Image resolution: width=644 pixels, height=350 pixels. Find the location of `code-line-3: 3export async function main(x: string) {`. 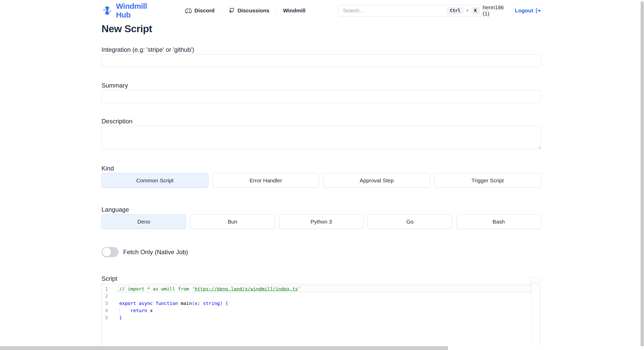

code-line-3: 3export async function main(x: string) { is located at coordinates (321, 303).